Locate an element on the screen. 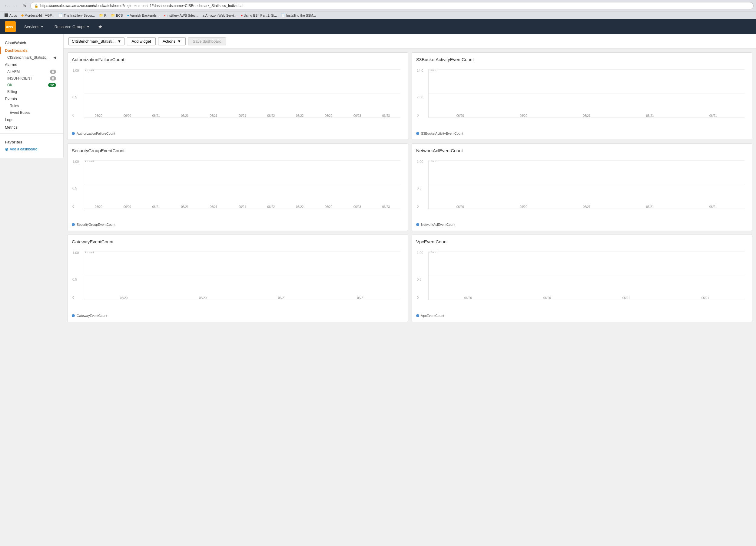 The image size is (756, 546). widget-legend-w6: VpcEventCount is located at coordinates (582, 316).